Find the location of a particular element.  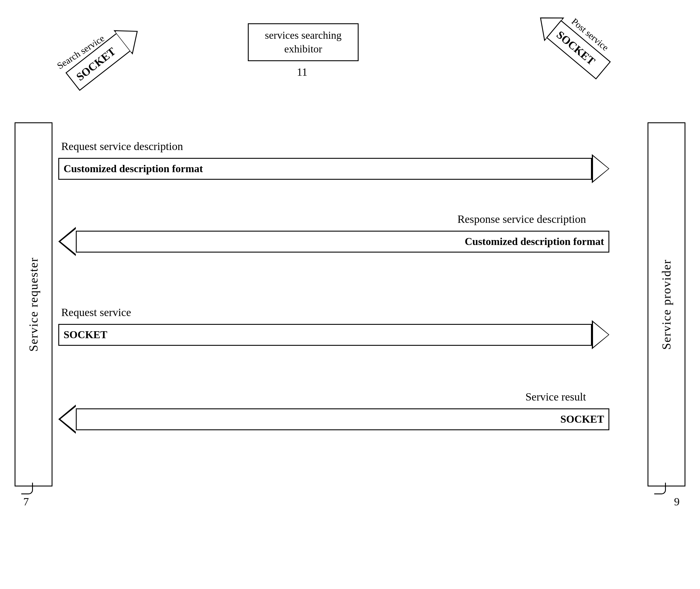

arrow1-body: Customized description format is located at coordinates (325, 169).